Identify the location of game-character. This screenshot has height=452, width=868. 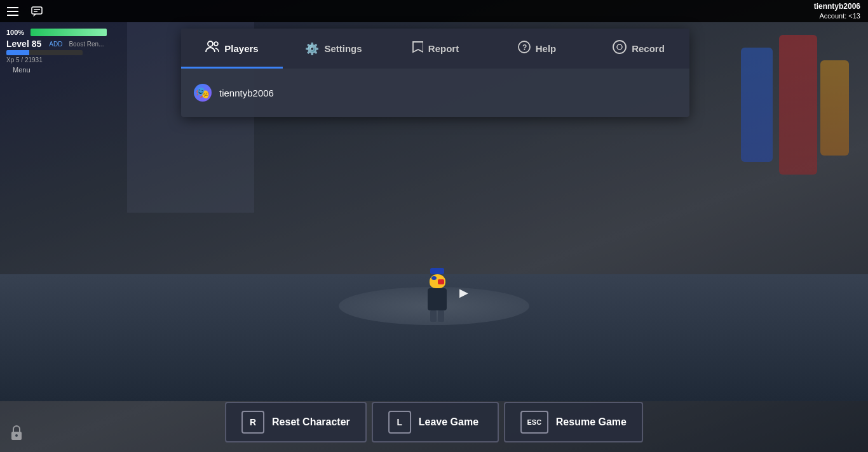
(437, 290).